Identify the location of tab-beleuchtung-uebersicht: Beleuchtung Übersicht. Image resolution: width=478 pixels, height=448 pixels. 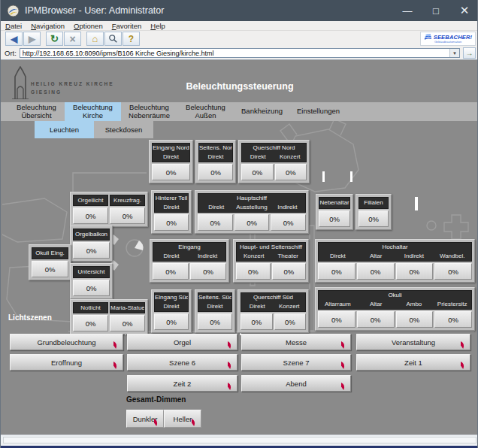
(36, 111).